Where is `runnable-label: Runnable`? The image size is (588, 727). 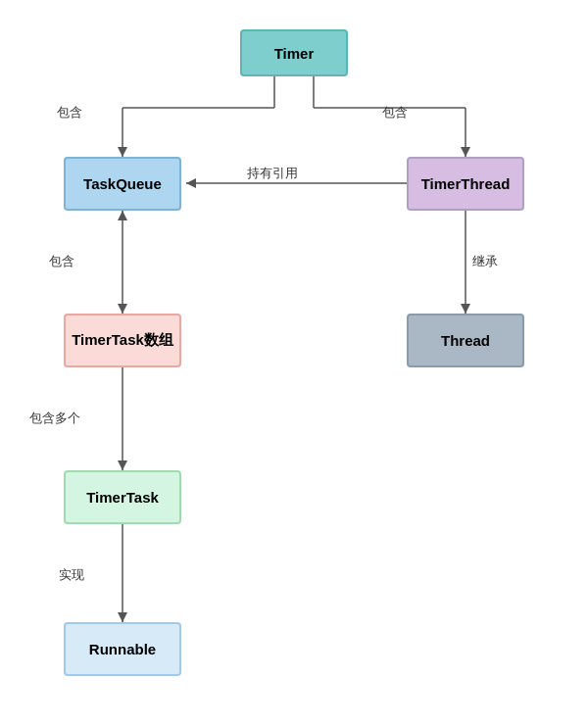 runnable-label: Runnable is located at coordinates (122, 649).